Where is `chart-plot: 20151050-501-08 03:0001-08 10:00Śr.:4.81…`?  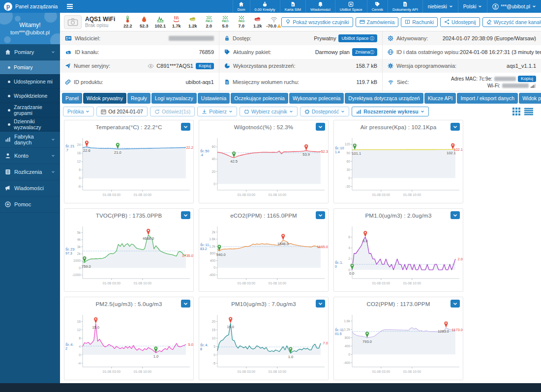
chart-plot: 20151050-501-08 03:0001-08 10:00Śr.:4.81… is located at coordinates (264, 345).